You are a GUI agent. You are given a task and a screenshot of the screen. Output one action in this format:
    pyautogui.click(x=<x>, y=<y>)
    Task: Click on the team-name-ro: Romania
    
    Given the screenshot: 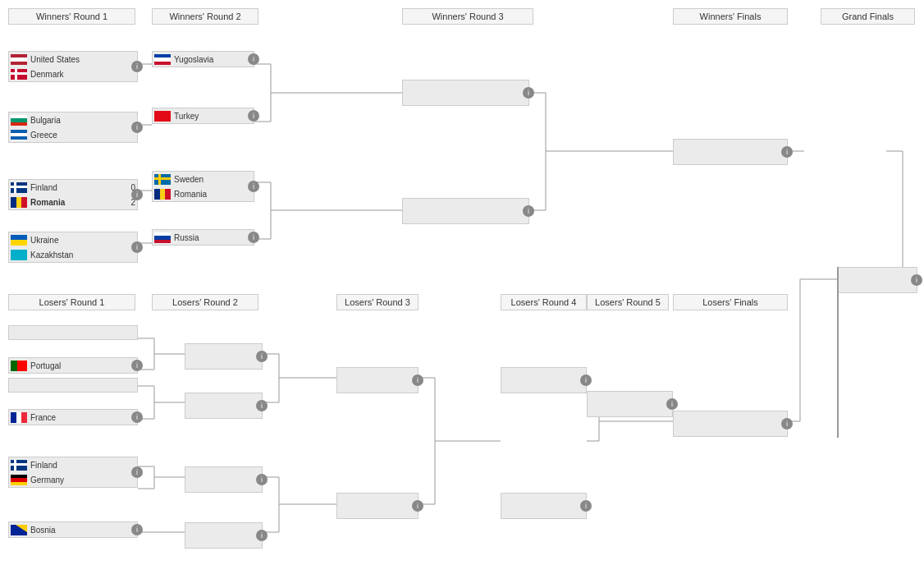 What is the action you would take?
    pyautogui.click(x=80, y=202)
    